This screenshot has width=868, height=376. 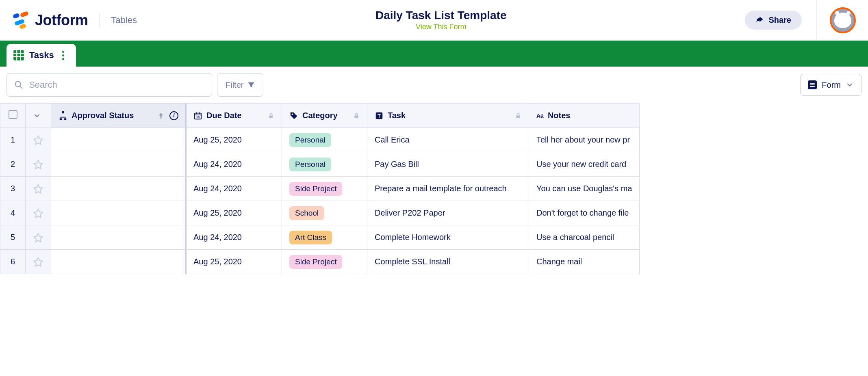 I want to click on toolbar-left: Filter, so click(x=135, y=85).